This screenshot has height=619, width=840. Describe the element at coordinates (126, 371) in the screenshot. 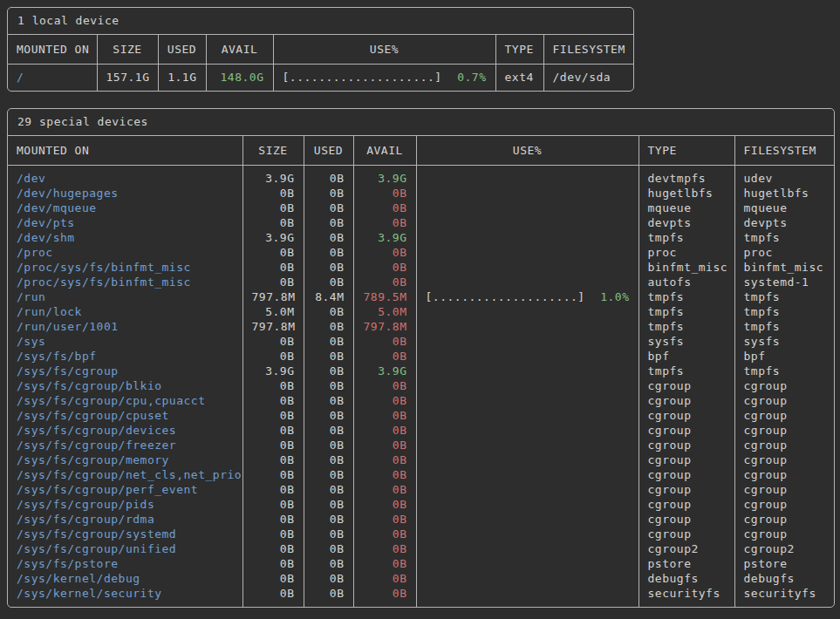

I see `mount-point: /sys/fs/cgroup` at that location.